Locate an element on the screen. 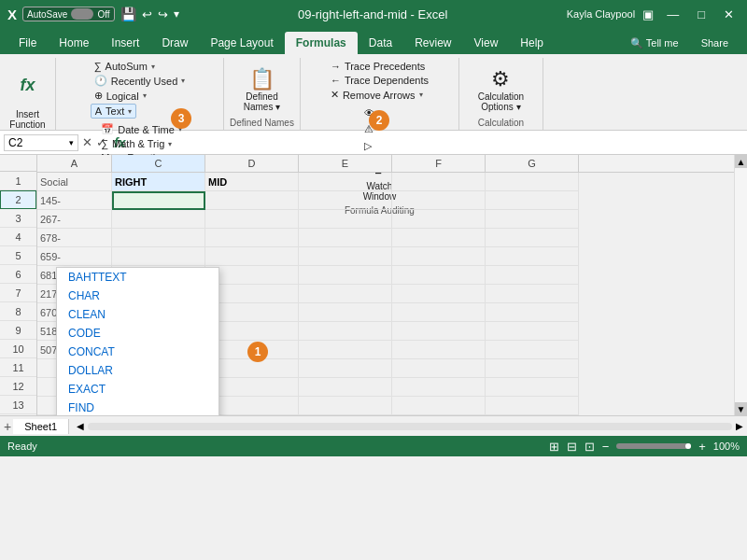 This screenshot has width=747, height=560. trace-precedents-btn: → Trace Precedents is located at coordinates (377, 66).